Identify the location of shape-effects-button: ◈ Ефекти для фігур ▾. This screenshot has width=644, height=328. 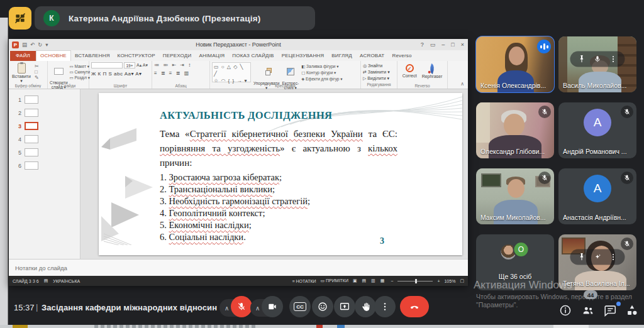
(322, 79).